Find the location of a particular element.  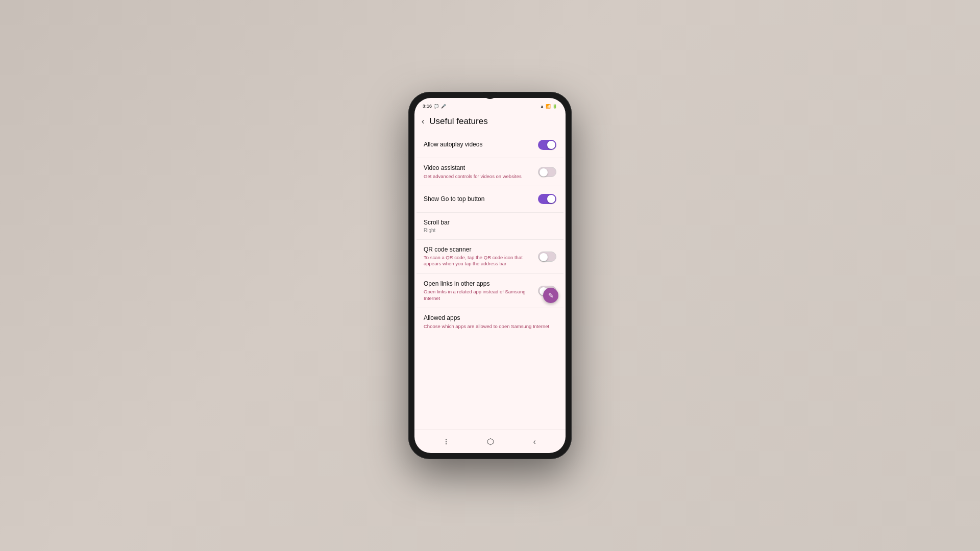

setting-title-video-assistant: Video assistant is located at coordinates (478, 168).